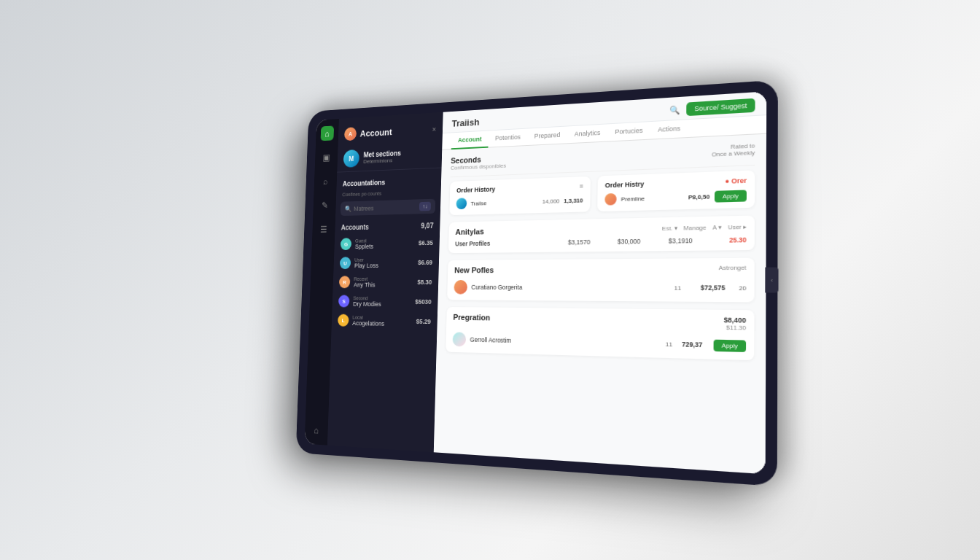  What do you see at coordinates (471, 318) in the screenshot?
I see `preparation-title: Pregration` at bounding box center [471, 318].